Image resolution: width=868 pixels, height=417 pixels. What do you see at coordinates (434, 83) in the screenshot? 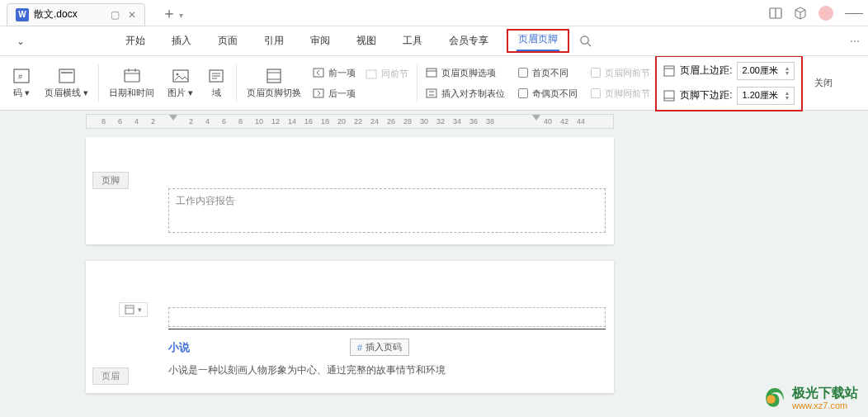
I see `ribbon: # 码 ▾ 页眉横线 ▾ 日期和时间 图片 ▾ 域 页眉页脚切换 前一项 后一项` at bounding box center [434, 83].